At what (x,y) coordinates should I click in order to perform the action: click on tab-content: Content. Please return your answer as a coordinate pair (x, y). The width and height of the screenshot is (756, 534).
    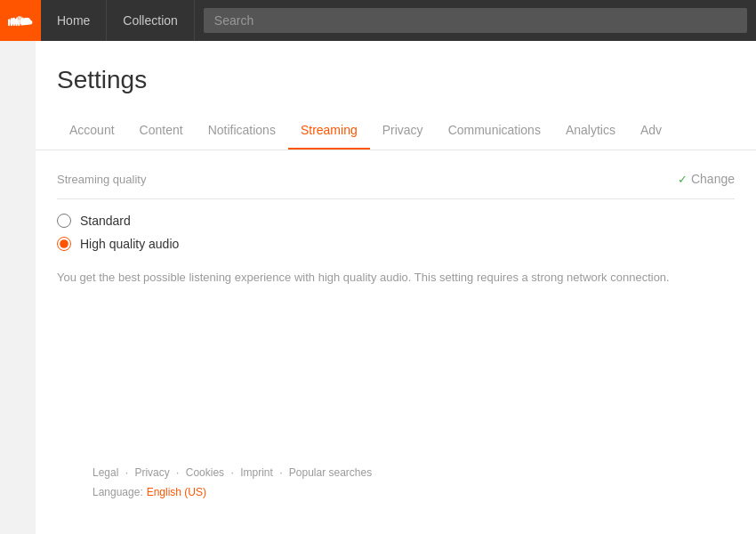
    Looking at the image, I should click on (162, 132).